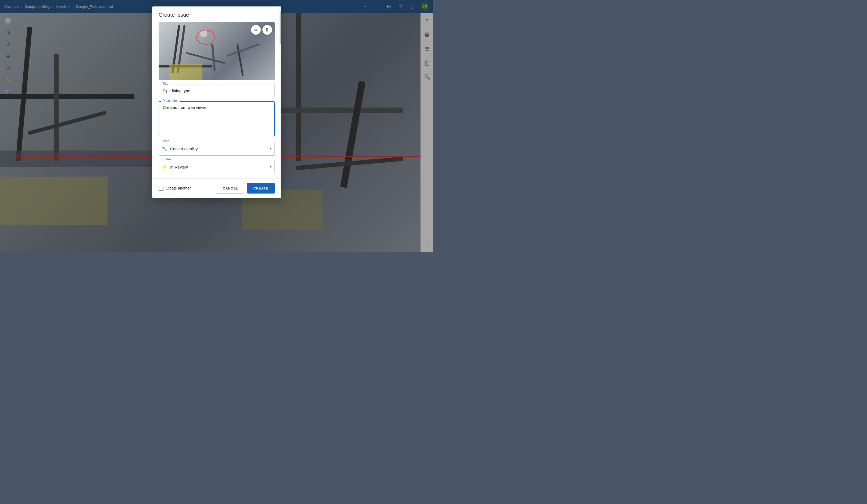 The width and height of the screenshot is (867, 504). Describe the element at coordinates (217, 167) in the screenshot. I see `status-select: In Review Open Closed In Progress` at that location.